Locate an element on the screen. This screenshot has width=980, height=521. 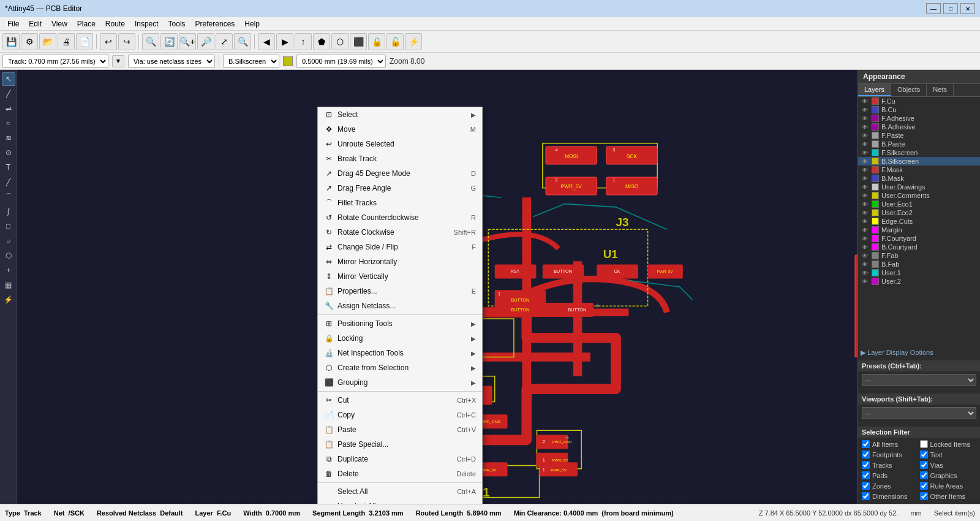
viewports-select: --- is located at coordinates (919, 413).